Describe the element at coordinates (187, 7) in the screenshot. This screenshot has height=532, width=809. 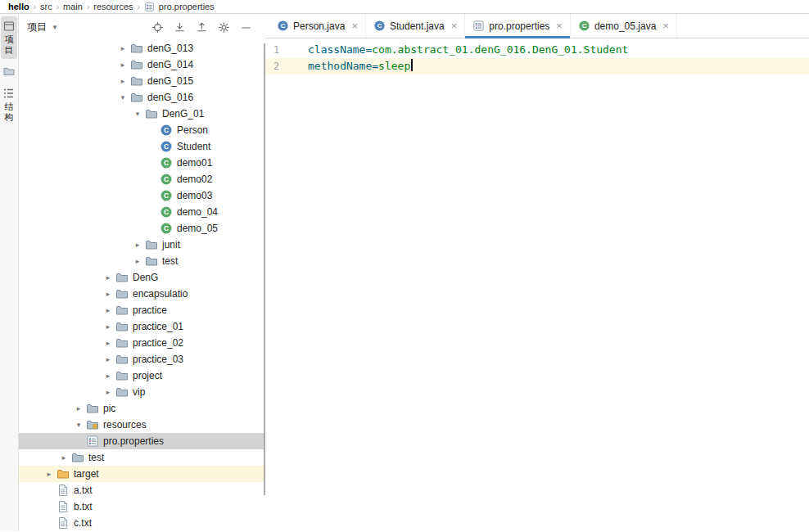
I see `breadcrumb-item-pro.properties: pro.properties` at that location.